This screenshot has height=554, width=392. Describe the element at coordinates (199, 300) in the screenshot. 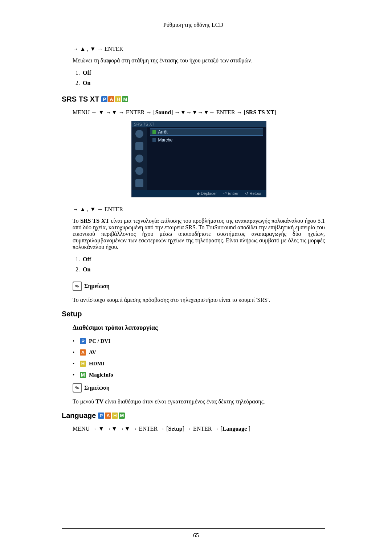

I see `srs-note-text: Το αντίστοιχο κουμπί άμεσης πρόσβασης στ…` at that location.